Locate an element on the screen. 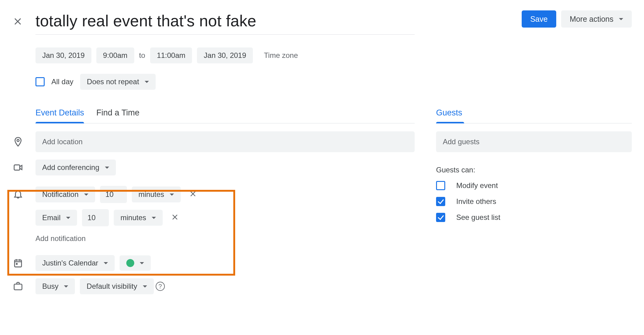 The width and height of the screenshot is (644, 335). all-day-checkbox is located at coordinates (40, 82).